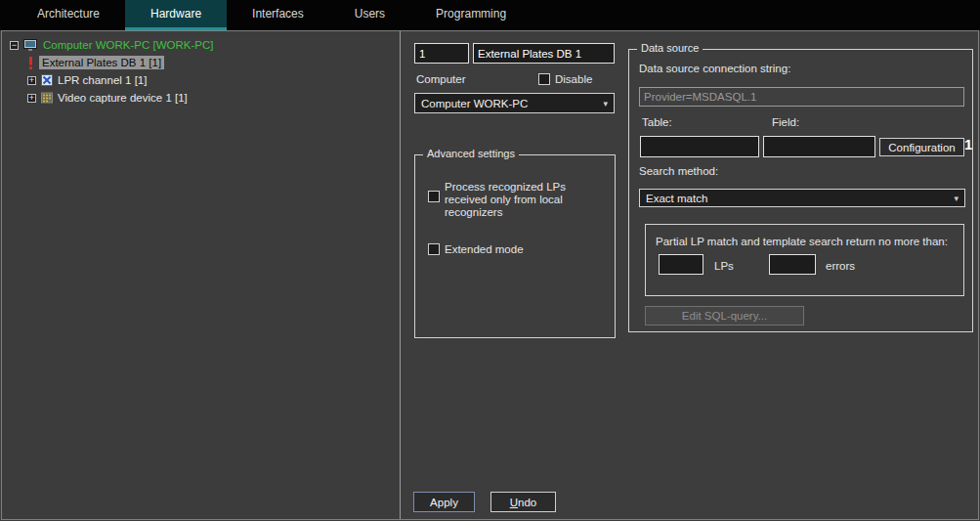 This screenshot has height=521, width=980. What do you see at coordinates (725, 316) in the screenshot?
I see `edit-sql-query-button: Edit SQL-query...` at bounding box center [725, 316].